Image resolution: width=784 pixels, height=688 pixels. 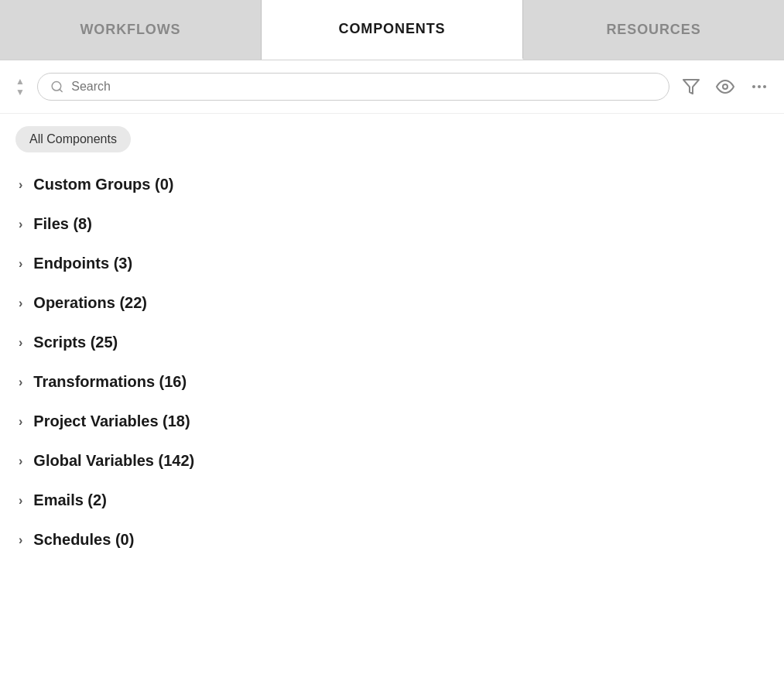 What do you see at coordinates (353, 87) in the screenshot?
I see `search-box` at bounding box center [353, 87].